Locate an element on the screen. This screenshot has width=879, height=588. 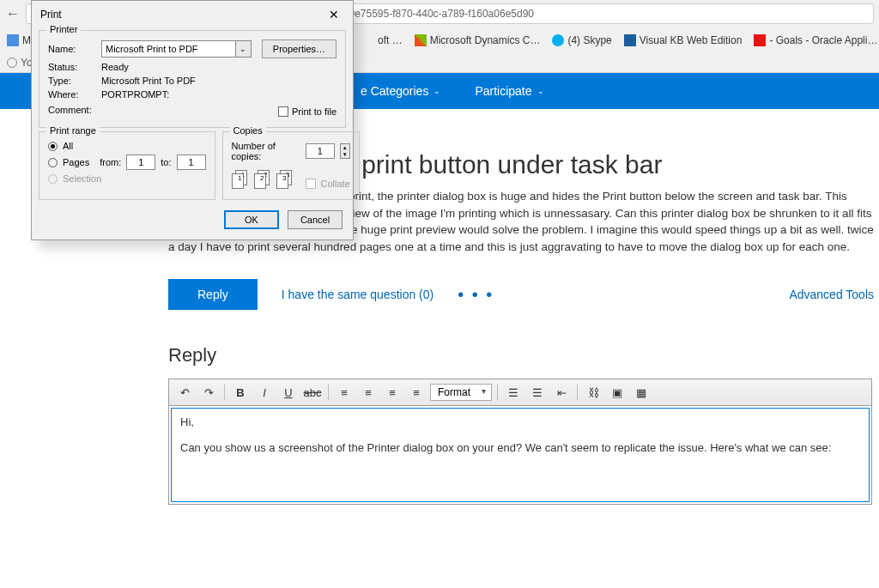
where-label: Where: is located at coordinates (72, 94).